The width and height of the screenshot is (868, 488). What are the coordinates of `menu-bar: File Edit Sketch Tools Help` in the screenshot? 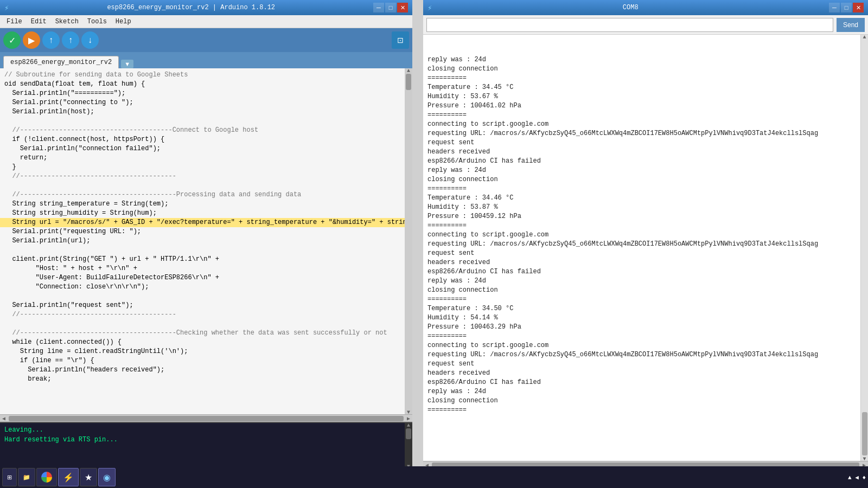 It's located at (206, 22).